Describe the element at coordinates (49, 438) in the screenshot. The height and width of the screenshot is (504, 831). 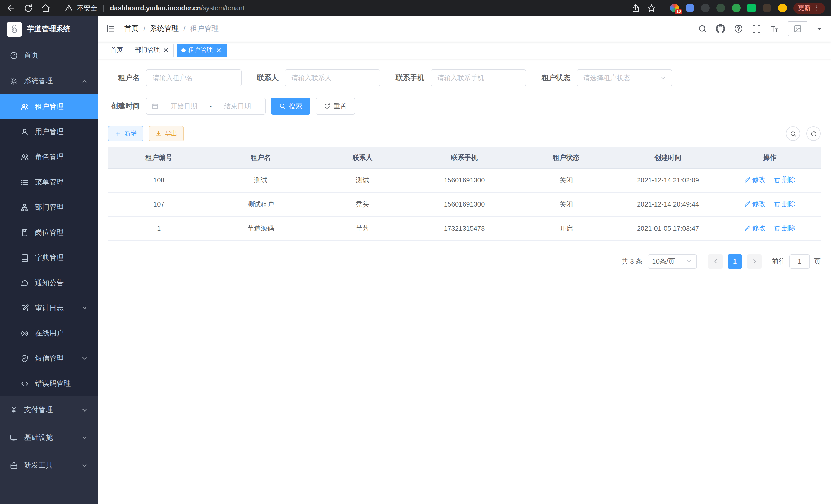
I see `sidebar-item-infra: 基础设施` at that location.